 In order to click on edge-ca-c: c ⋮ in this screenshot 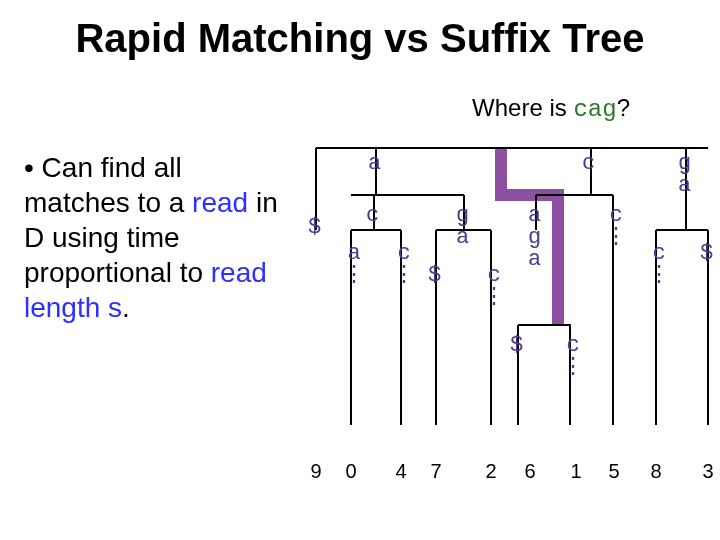, I will do `click(573, 357)`.